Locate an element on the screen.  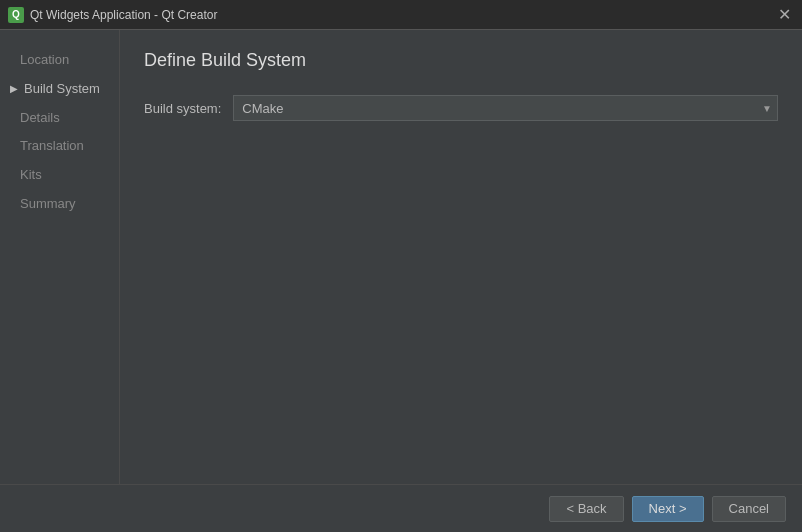
title-bar-left: Q Qt Widgets Application - Qt Creator is located at coordinates (112, 15).